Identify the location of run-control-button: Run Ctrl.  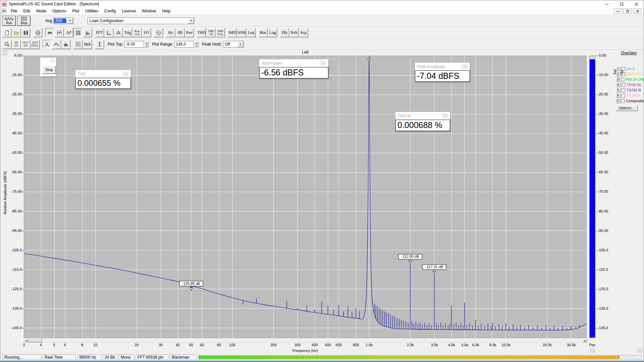
(137, 33).